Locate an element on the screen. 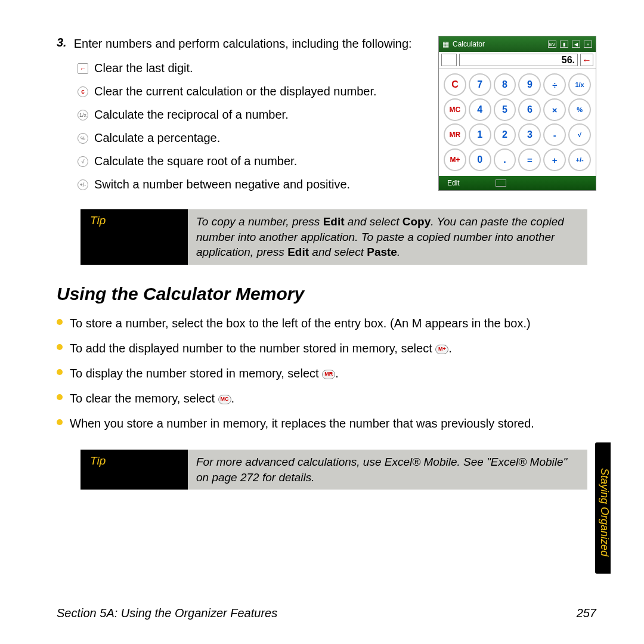  status-icon: EV is located at coordinates (552, 44).